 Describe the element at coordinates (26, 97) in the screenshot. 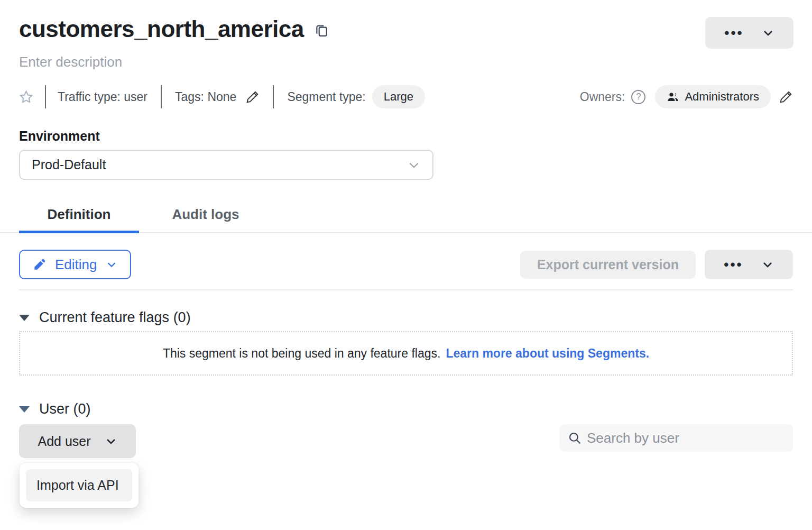

I see `star-icon` at that location.